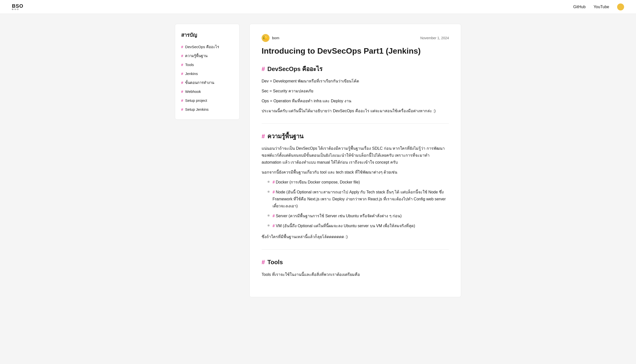 The width and height of the screenshot is (636, 364). What do you see at coordinates (355, 51) in the screenshot?
I see `article-title: Introducing to DevSecOps Part1 (Jenkins)` at bounding box center [355, 51].